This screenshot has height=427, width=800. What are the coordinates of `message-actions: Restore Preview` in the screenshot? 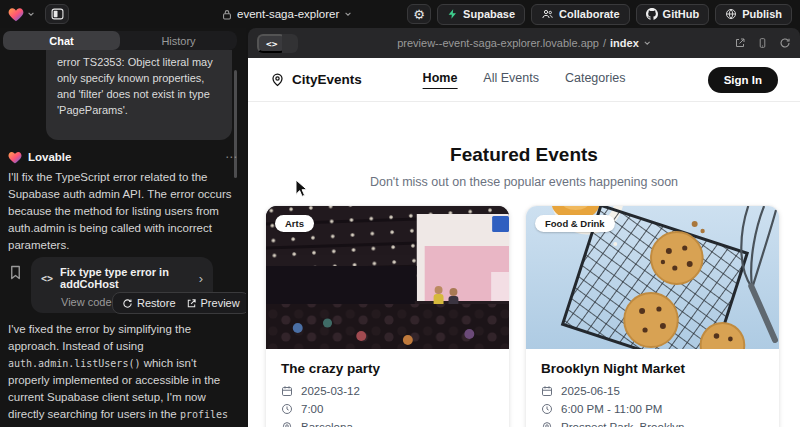 It's located at (179, 303).